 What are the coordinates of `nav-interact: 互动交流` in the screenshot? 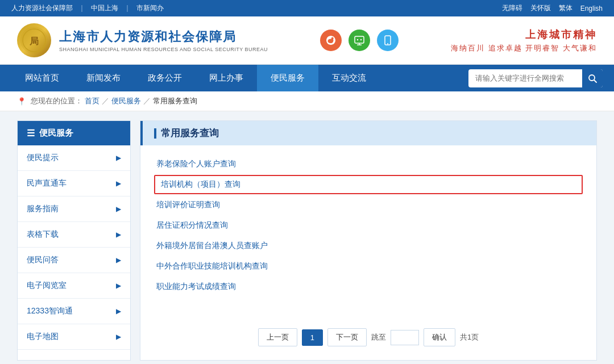 It's located at (349, 78).